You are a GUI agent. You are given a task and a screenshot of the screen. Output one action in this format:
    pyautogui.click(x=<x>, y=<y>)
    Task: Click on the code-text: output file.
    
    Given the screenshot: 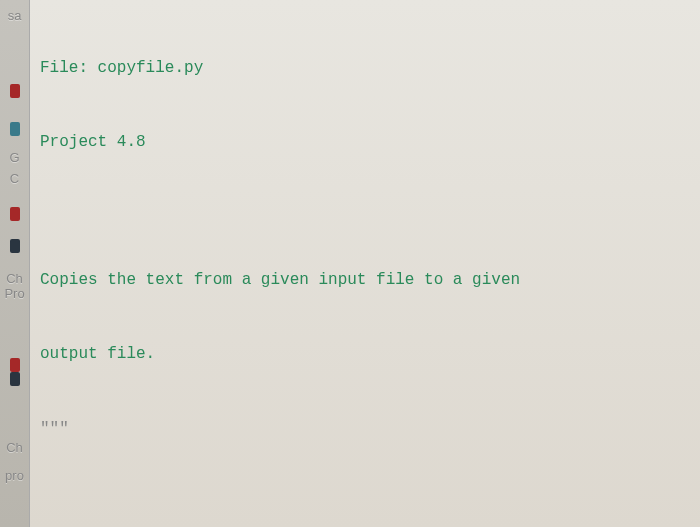 What is the action you would take?
    pyautogui.click(x=98, y=354)
    